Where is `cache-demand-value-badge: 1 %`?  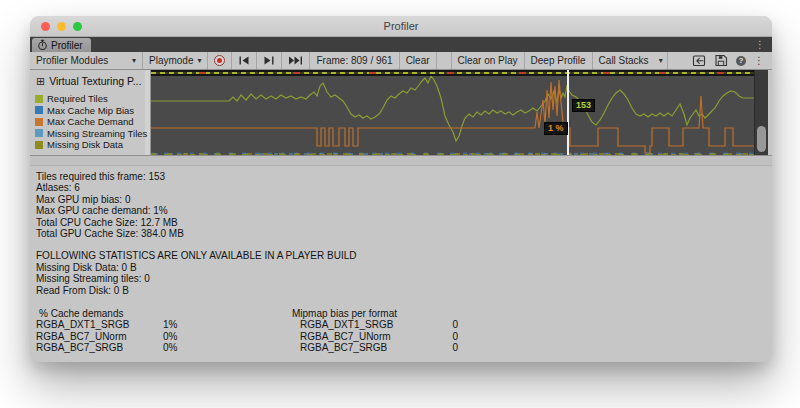
cache-demand-value-badge: 1 % is located at coordinates (556, 128).